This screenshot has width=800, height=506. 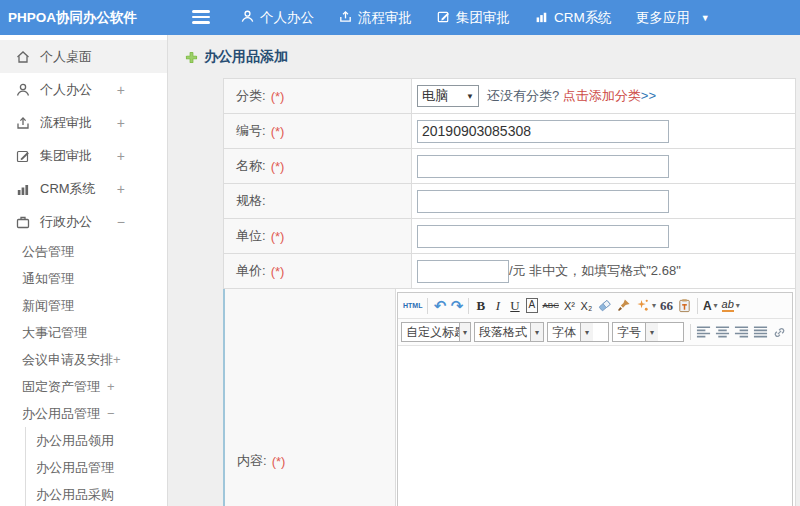 I want to click on submenu-meeting-apply: 会议申请及安排+, so click(x=84, y=360).